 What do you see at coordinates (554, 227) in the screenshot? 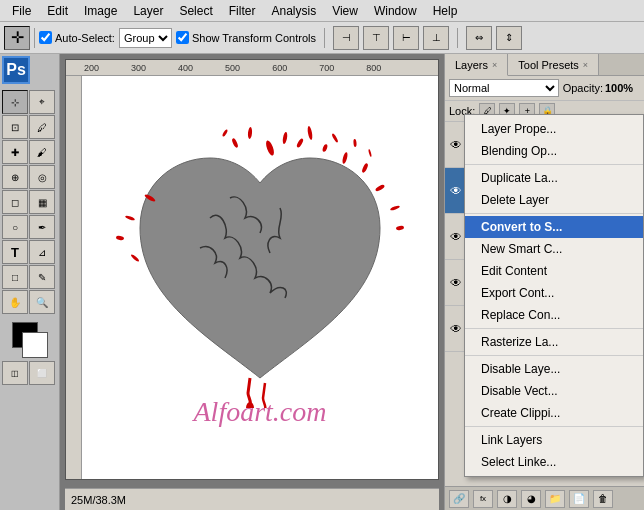
I see `ctx-convert-to-smart: Convert to S...` at bounding box center [554, 227].